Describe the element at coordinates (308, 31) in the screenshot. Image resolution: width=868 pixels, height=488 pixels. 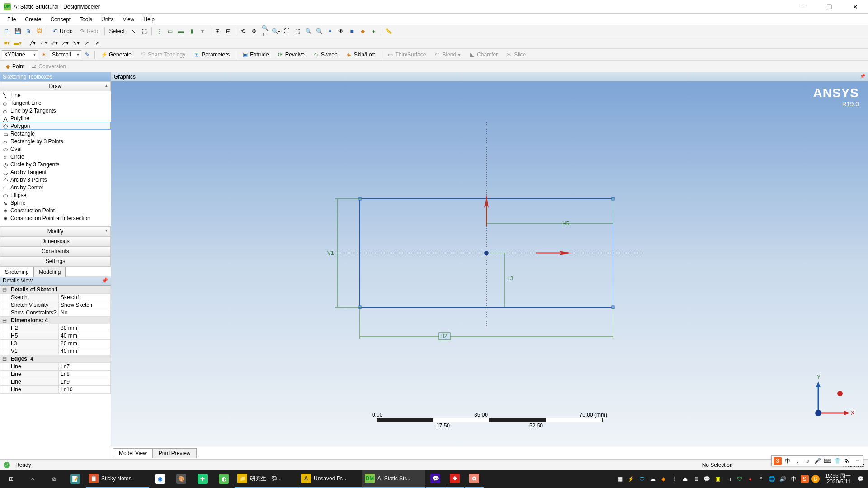
I see `magnify: 🔍` at that location.